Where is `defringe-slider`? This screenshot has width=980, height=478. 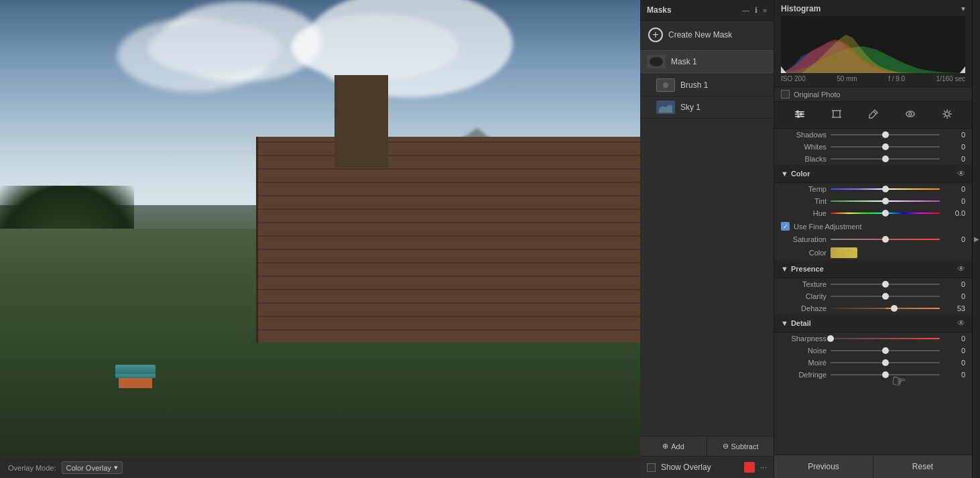
defringe-slider is located at coordinates (885, 375).